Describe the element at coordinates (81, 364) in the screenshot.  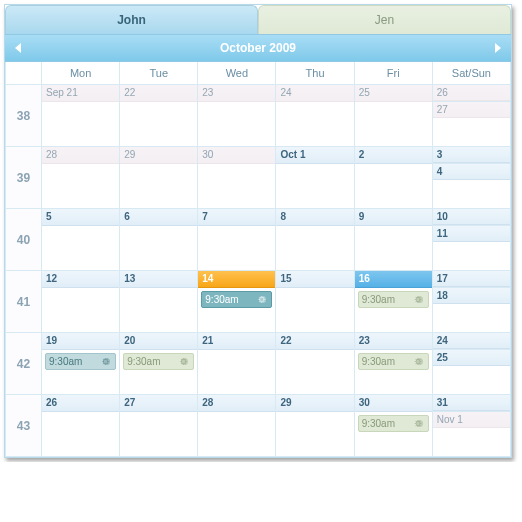
I see `day-cell: 199:30am` at that location.